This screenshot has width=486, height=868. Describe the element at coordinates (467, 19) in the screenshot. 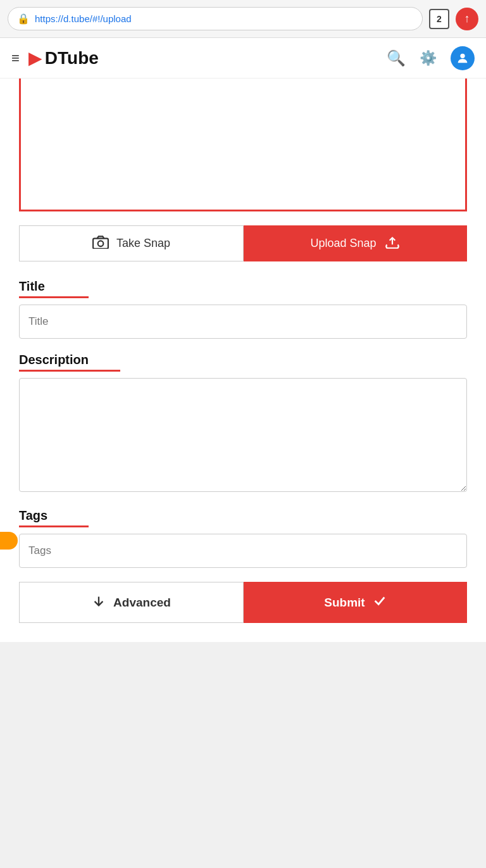

I see `update-button: ↑` at that location.